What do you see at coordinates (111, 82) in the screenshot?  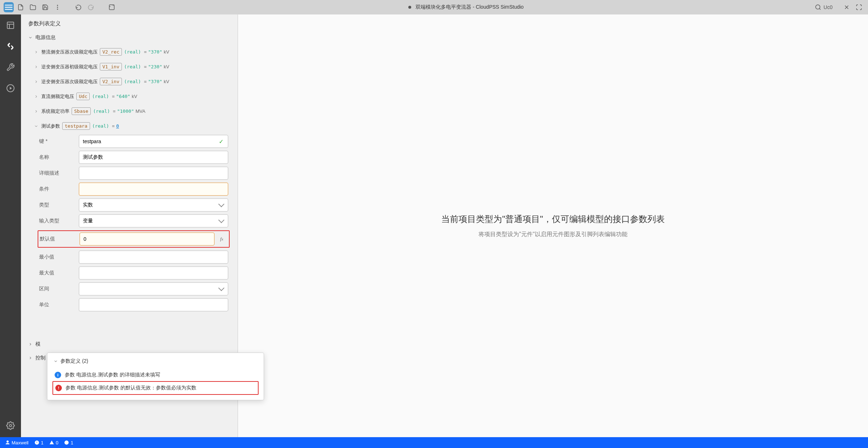 I see `param-key: V2_inv` at bounding box center [111, 82].